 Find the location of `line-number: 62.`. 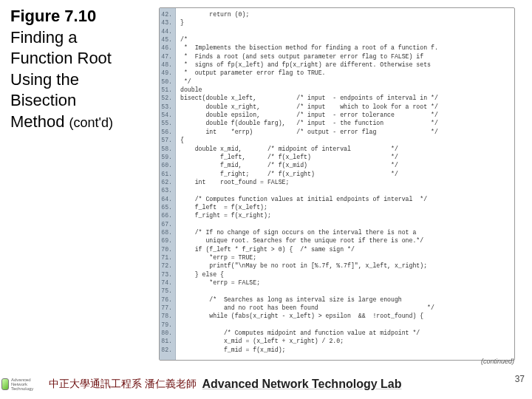

line-number: 62. is located at coordinates (167, 182).